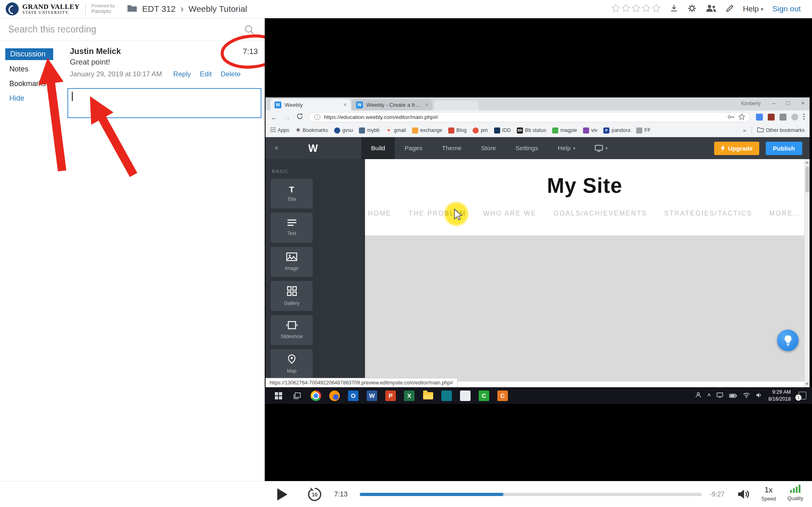 The width and height of the screenshot is (812, 507). I want to click on svg-text: 10, so click(315, 495).